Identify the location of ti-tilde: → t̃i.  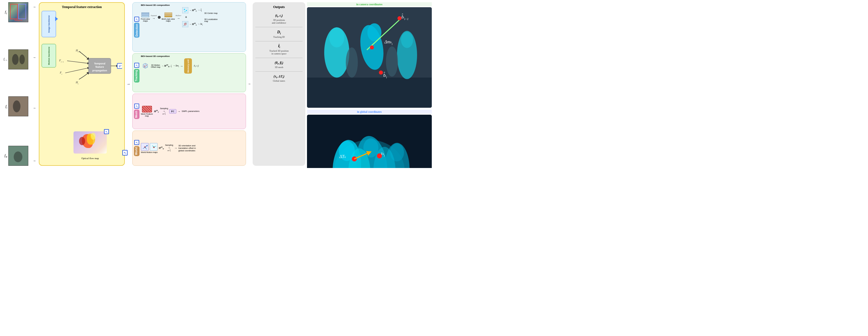
(200, 10).